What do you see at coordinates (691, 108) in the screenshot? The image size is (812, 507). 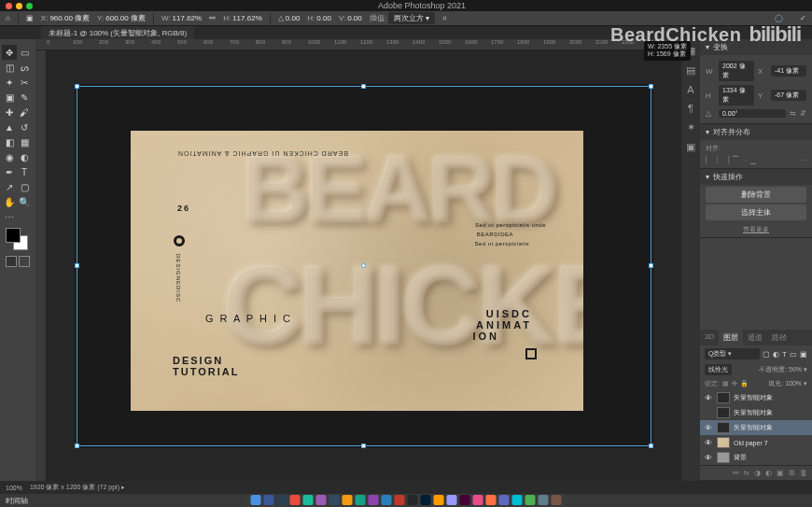 I see `para-panel-icon: ¶` at bounding box center [691, 108].